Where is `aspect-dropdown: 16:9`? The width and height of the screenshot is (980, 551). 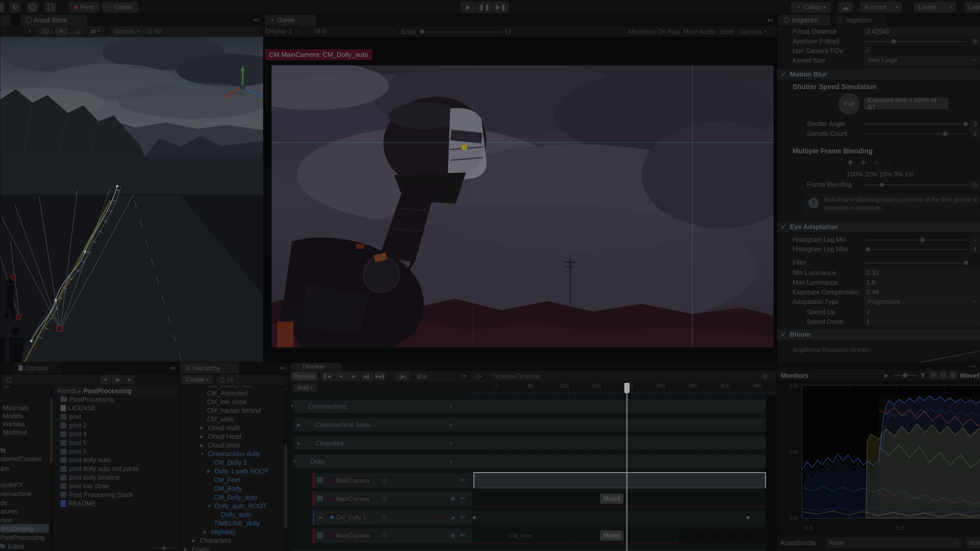 aspect-dropdown: 16:9 is located at coordinates (320, 31).